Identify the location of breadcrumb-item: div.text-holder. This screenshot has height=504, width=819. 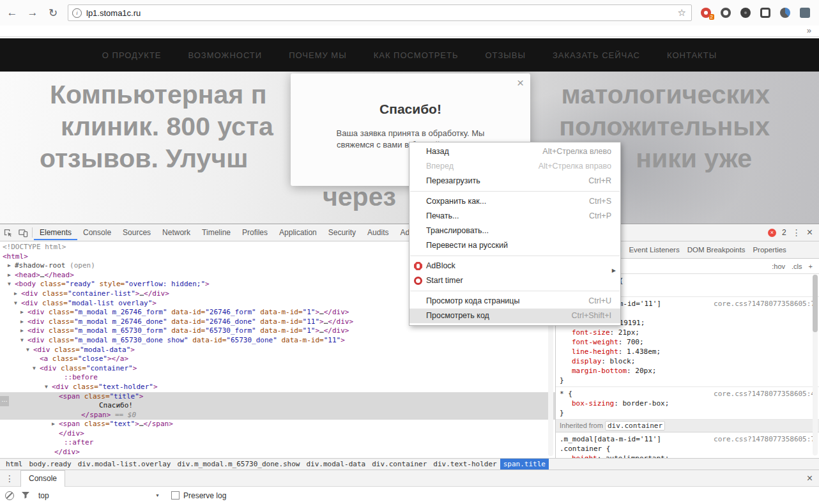
(465, 464).